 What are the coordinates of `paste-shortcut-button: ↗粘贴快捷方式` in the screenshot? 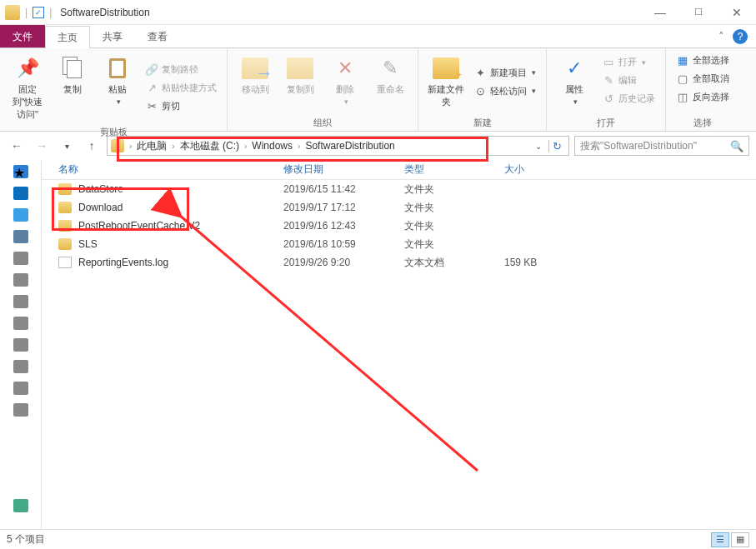 It's located at (181, 88).